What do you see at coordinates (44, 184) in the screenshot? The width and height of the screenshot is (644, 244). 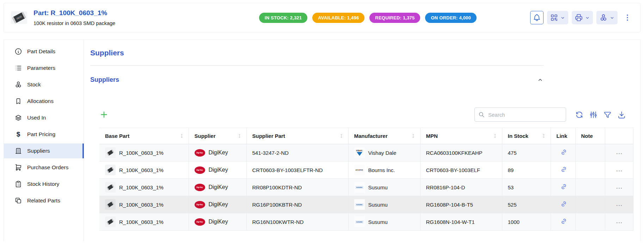 I see `sidebar-item-stock-history: Stock History` at bounding box center [44, 184].